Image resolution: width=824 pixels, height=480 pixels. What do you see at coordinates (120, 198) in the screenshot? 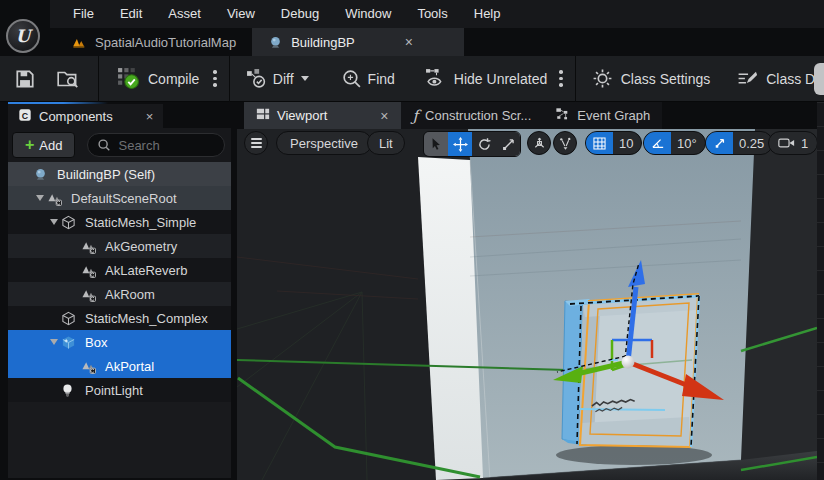
I see `tree-row-DefaultSceneRoot: DefaultSceneRoot` at bounding box center [120, 198].